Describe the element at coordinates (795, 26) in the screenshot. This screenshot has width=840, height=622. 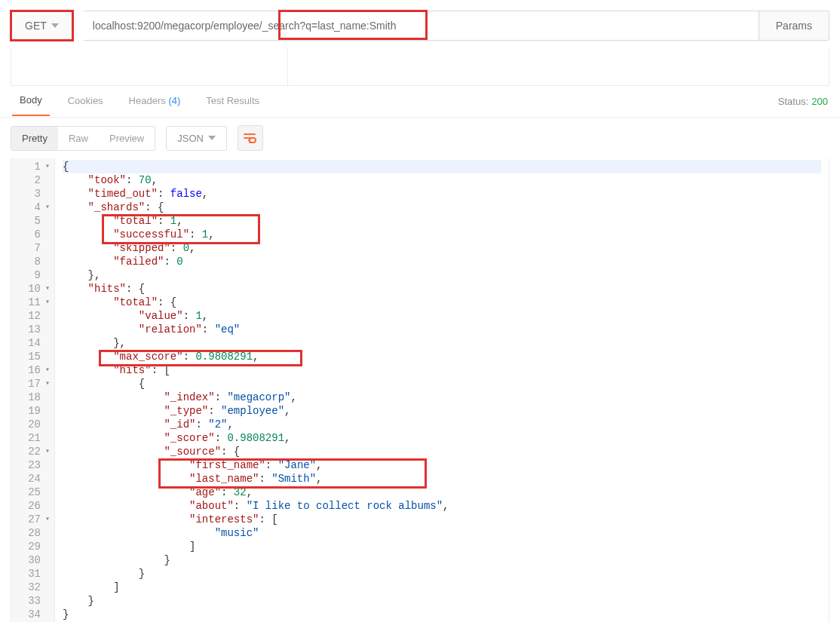
I see `params-button: Params` at that location.